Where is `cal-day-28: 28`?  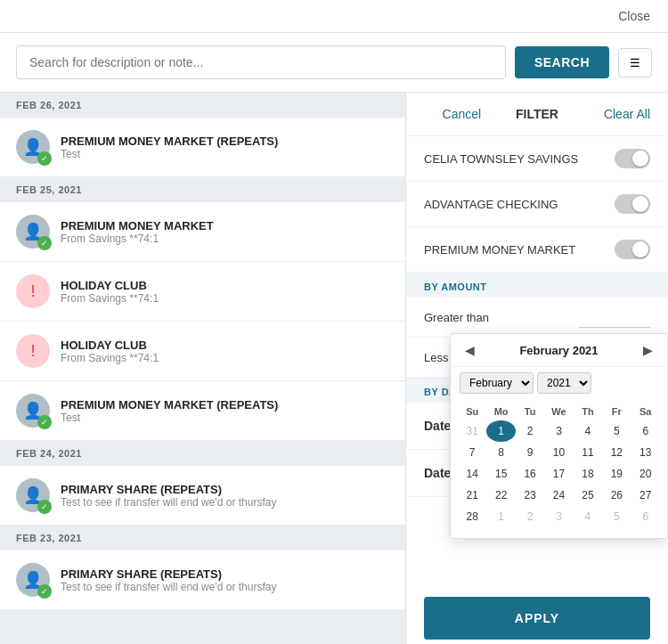 cal-day-28: 28 is located at coordinates (472, 517).